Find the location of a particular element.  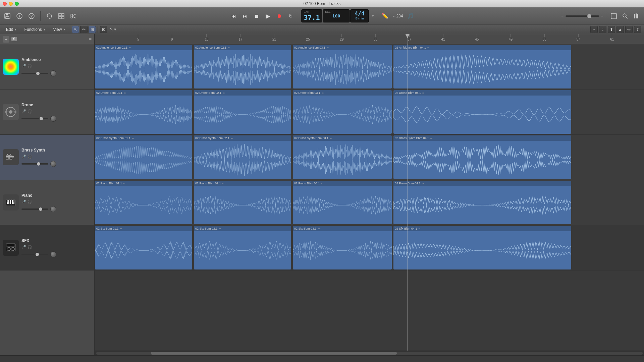

zoom-h-btn: ⇔ is located at coordinates (629, 29).